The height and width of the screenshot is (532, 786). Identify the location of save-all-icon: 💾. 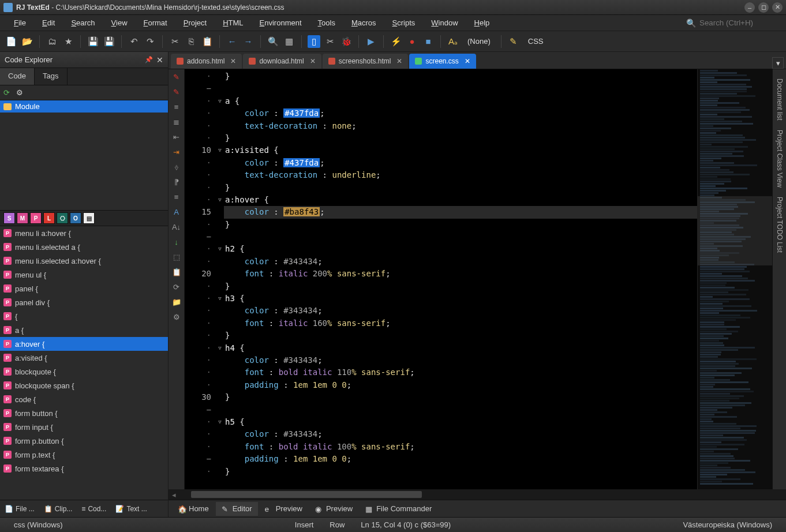
(109, 42).